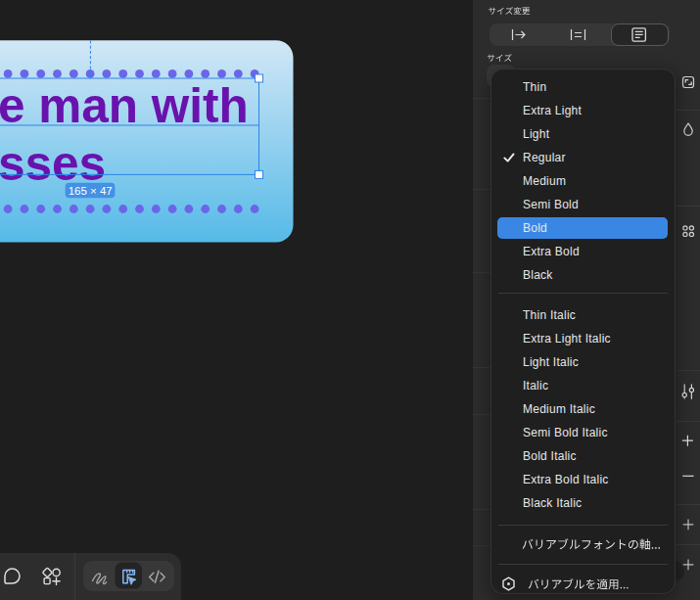 This screenshot has height=600, width=700. I want to click on svg-text: 165 × 47, so click(90, 191).